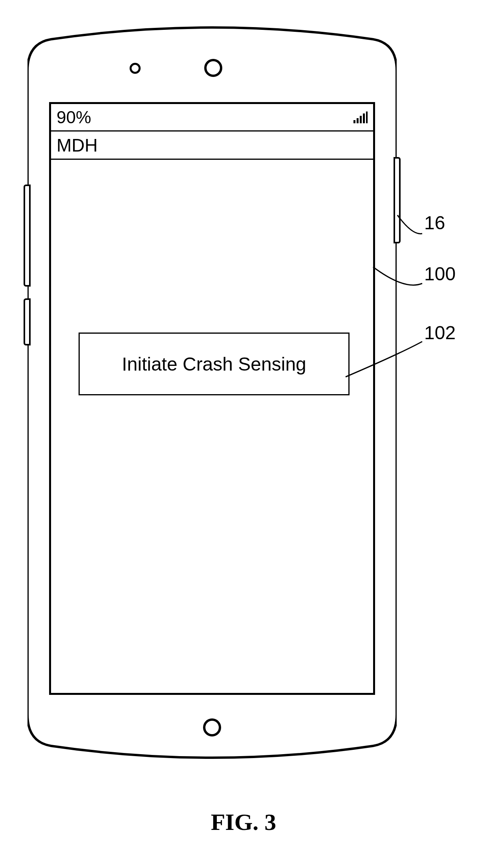 The width and height of the screenshot is (487, 868). I want to click on status-bar: 90%, so click(212, 118).